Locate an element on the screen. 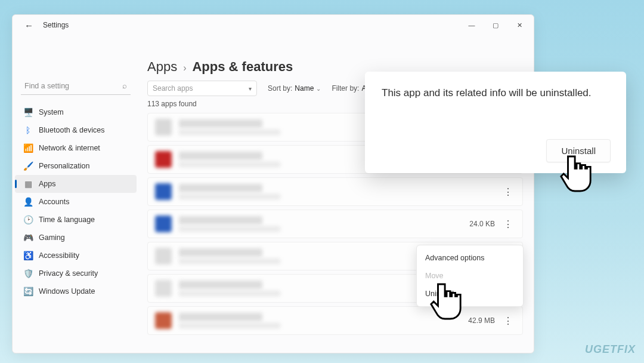 The image size is (644, 363). nav-icon: ▦ is located at coordinates (28, 184).